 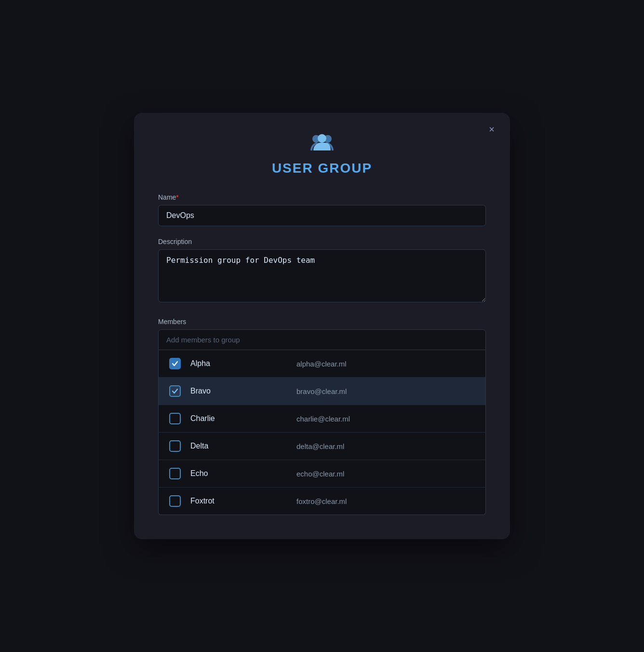 I want to click on list-item: Delta delta@clear.ml, so click(x=322, y=447).